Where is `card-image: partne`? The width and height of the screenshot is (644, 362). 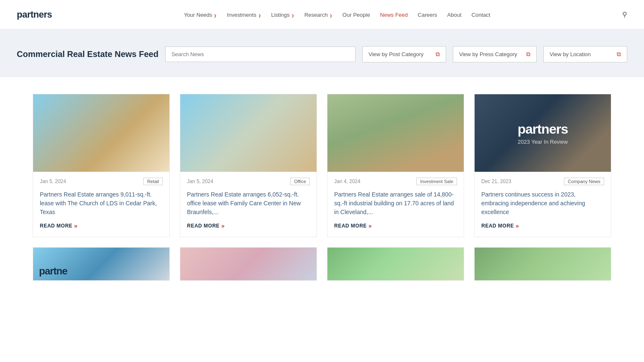 card-image: partne is located at coordinates (101, 264).